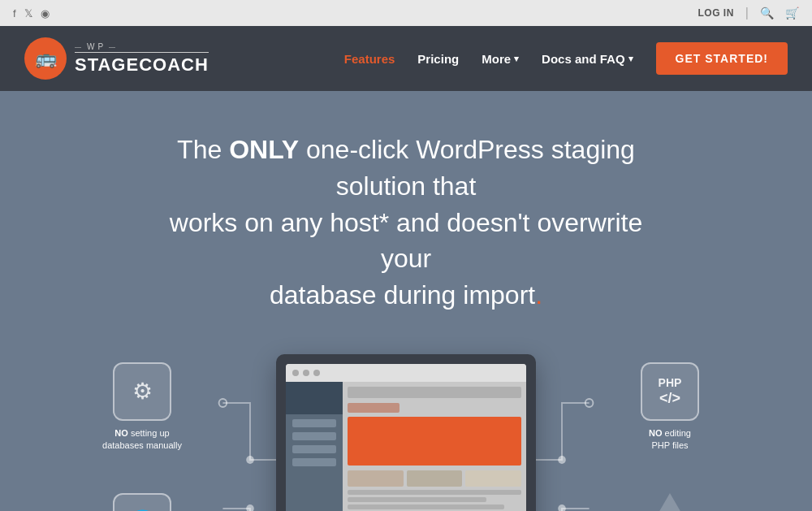 The width and height of the screenshot is (812, 511). Describe the element at coordinates (142, 440) in the screenshot. I see `no-db-label: NO setting updatabases manually` at that location.